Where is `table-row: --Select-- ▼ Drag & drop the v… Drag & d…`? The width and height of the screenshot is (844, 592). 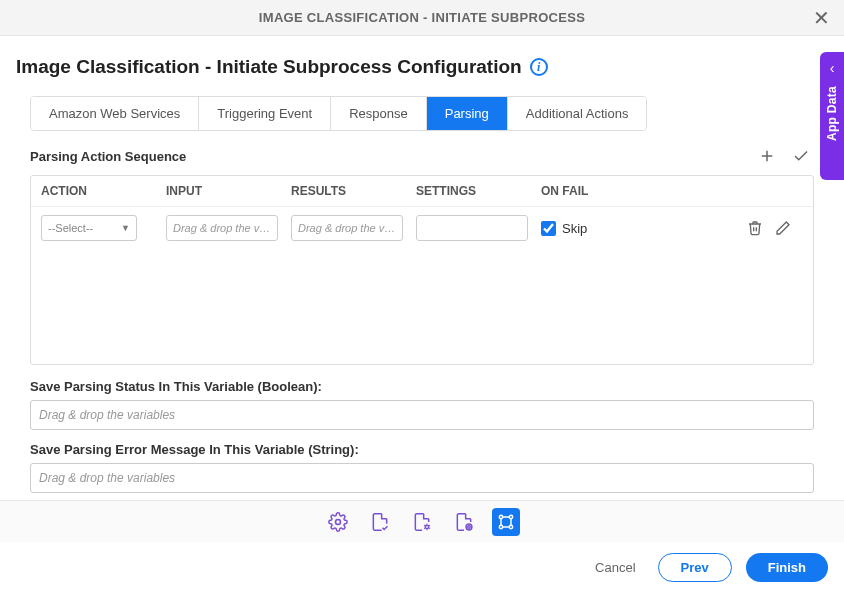 table-row: --Select-- ▼ Drag & drop the v… Drag & d… is located at coordinates (422, 228).